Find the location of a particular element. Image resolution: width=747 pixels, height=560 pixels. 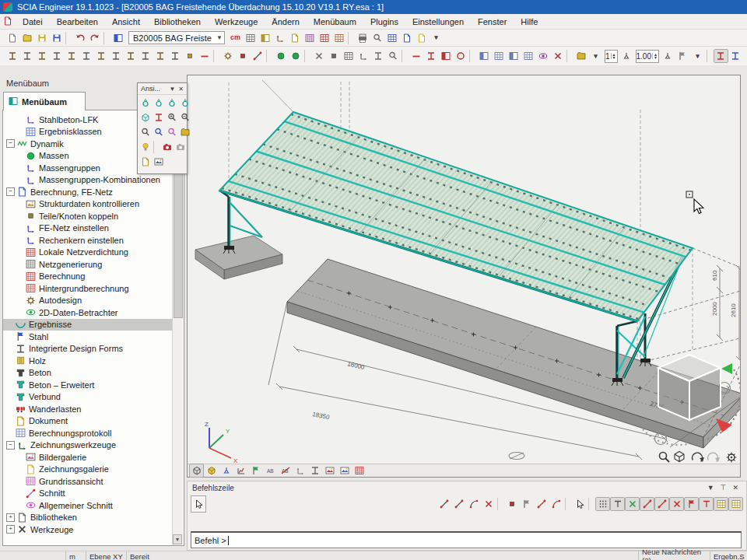

menu-item: Ansicht is located at coordinates (126, 22).